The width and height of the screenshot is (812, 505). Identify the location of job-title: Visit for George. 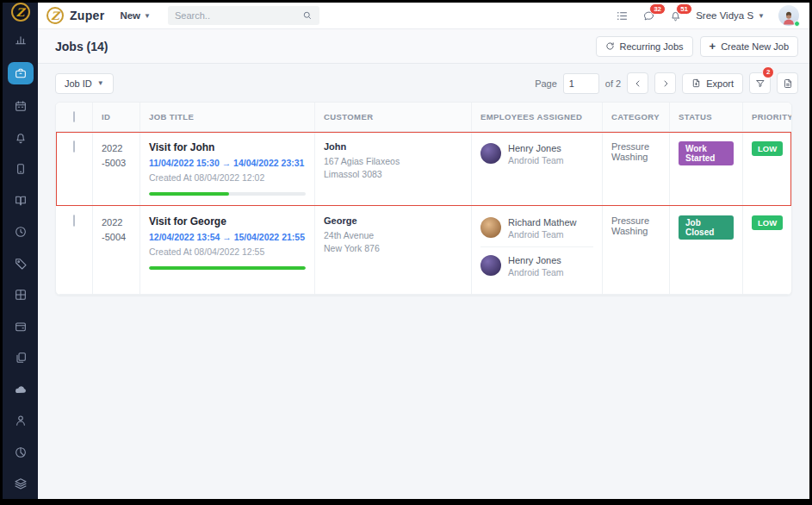
(227, 221).